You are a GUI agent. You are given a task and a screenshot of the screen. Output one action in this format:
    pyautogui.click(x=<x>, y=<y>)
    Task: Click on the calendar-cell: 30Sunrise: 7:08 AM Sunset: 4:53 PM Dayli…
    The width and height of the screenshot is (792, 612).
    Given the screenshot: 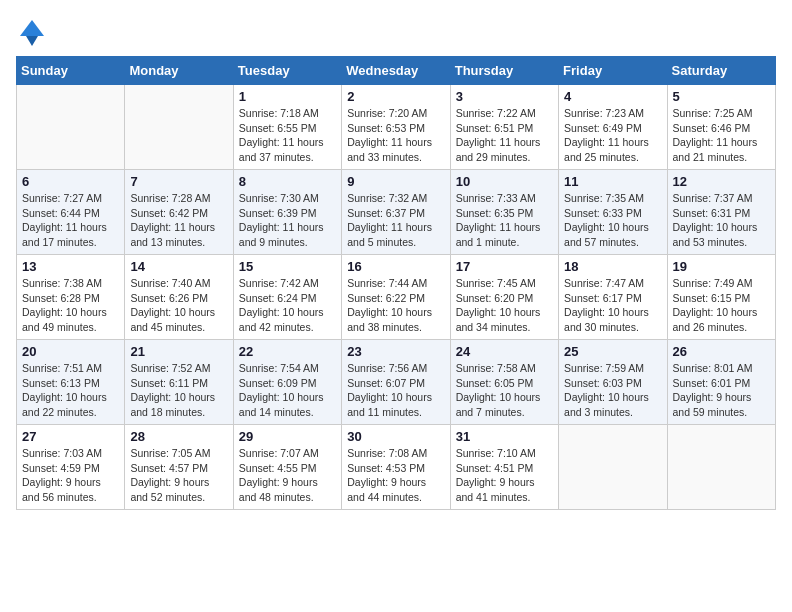 What is the action you would take?
    pyautogui.click(x=396, y=468)
    